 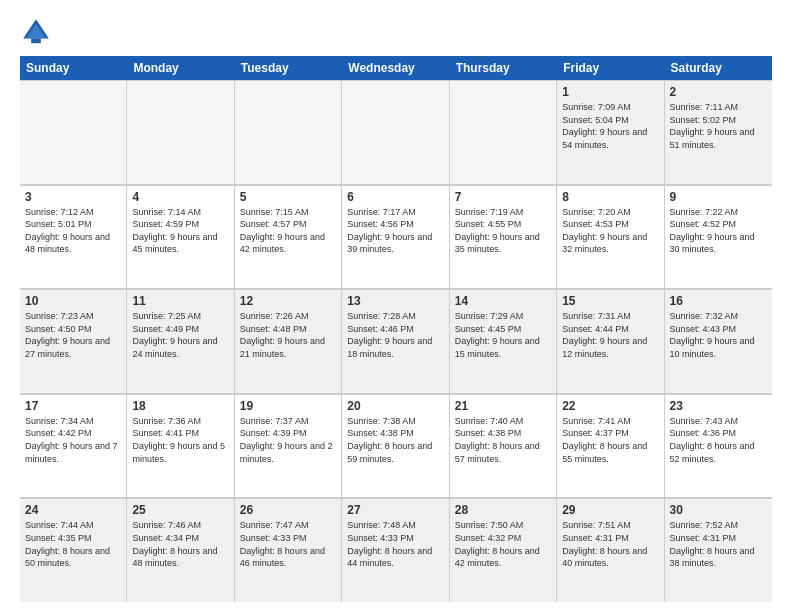 What do you see at coordinates (718, 342) in the screenshot?
I see `calendar-cell: 16Sunrise: 7:32 AMSunset: 4:43 PMDayligh…` at bounding box center [718, 342].